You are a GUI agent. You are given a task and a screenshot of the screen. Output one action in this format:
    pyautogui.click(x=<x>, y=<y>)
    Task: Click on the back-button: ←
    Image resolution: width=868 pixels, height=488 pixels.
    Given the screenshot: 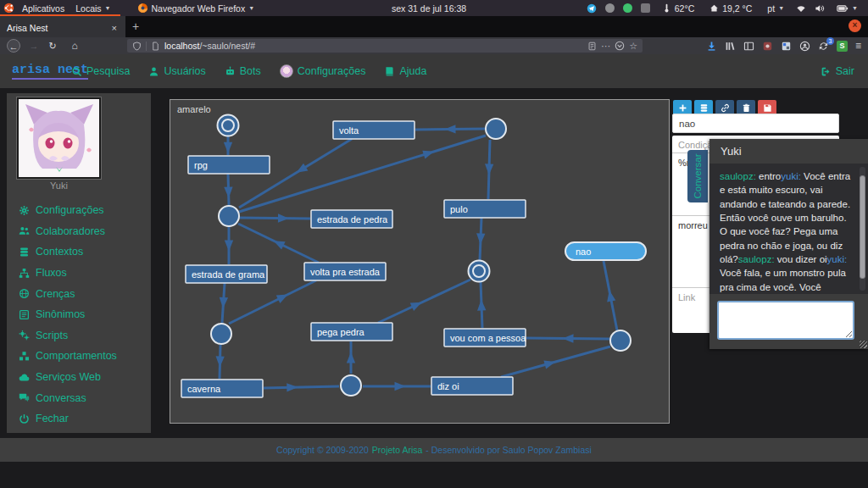 What is the action you would take?
    pyautogui.click(x=14, y=46)
    